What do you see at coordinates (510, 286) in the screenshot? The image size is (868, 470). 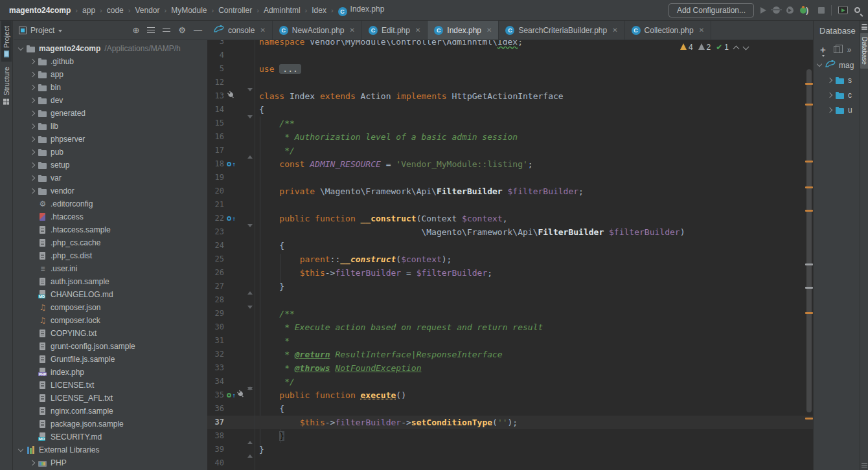 I see `code-line: 27 }` at bounding box center [510, 286].